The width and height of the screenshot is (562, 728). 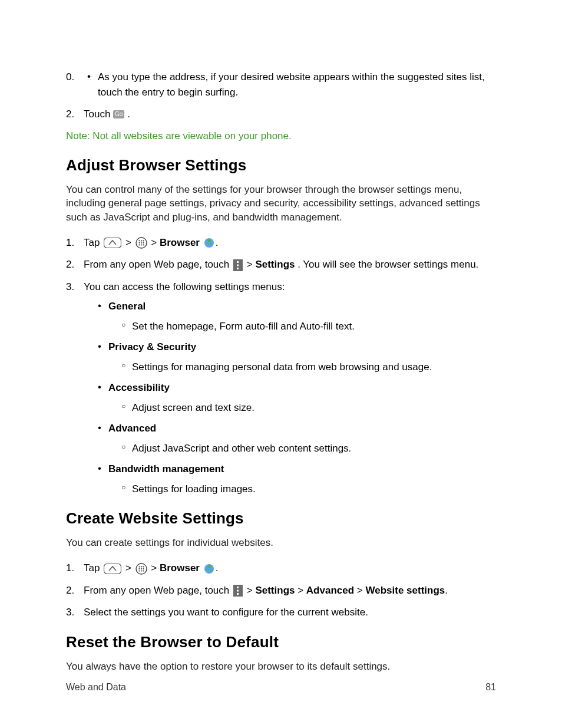 What do you see at coordinates (309, 367) in the screenshot?
I see `list-item: Settings for managing personal data from…` at bounding box center [309, 367].